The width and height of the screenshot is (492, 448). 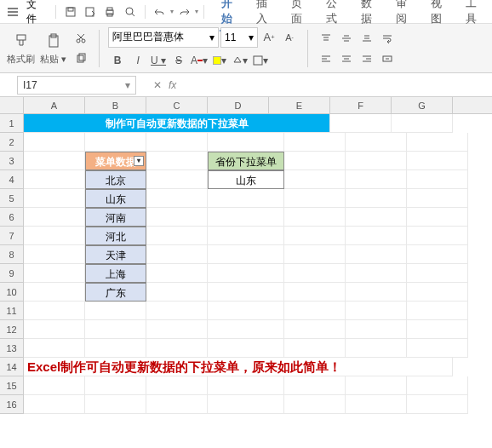 I want to click on row-header: 6, so click(x=12, y=217).